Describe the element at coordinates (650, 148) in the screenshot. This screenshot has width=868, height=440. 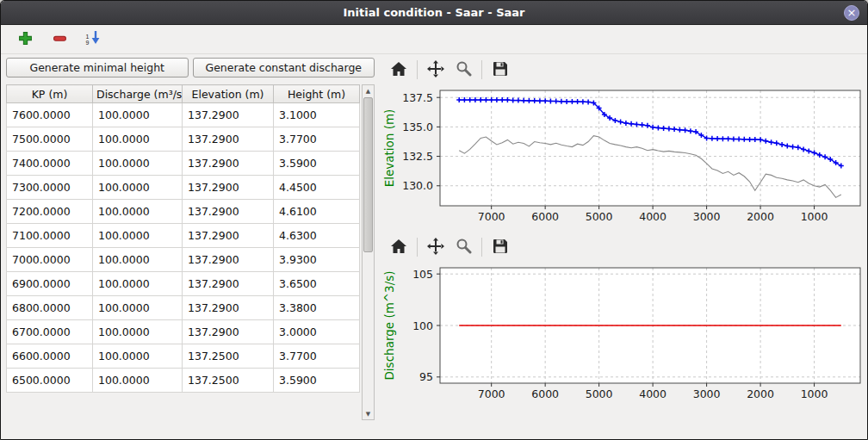
I see `plot-area` at that location.